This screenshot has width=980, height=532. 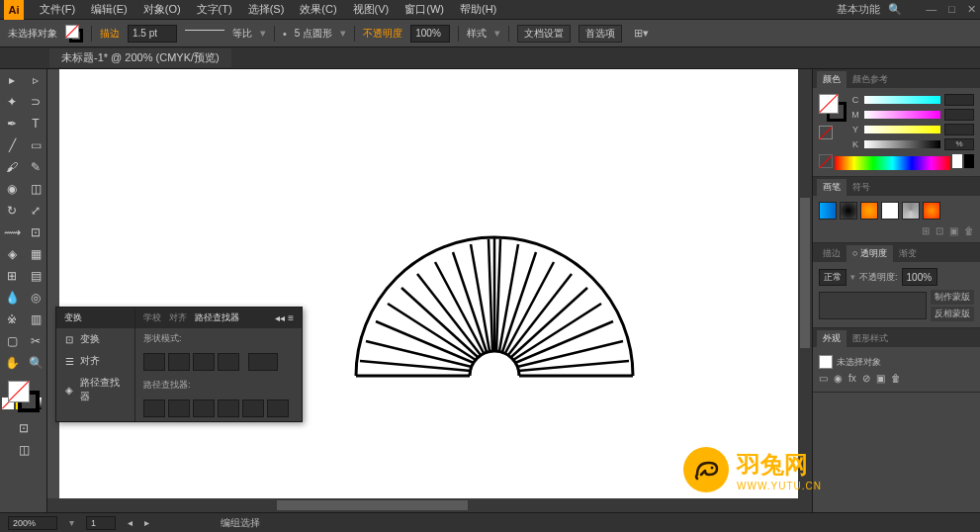 I want to click on gradient-tool: ▤, so click(x=36, y=276).